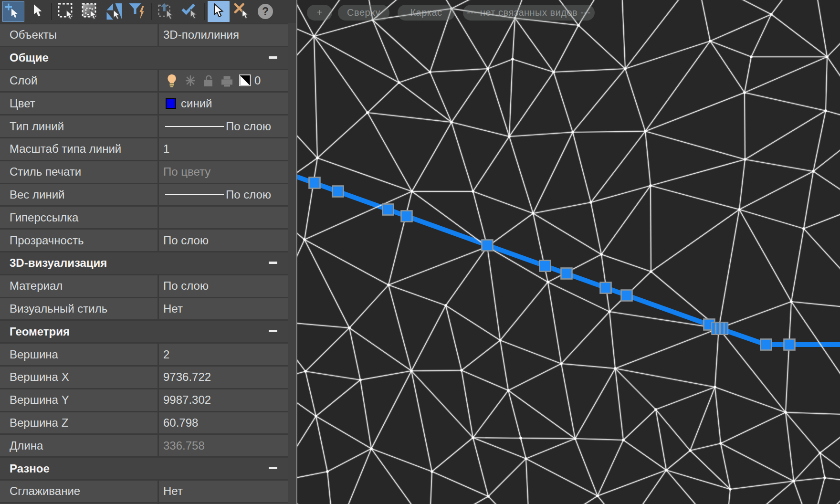 This screenshot has height=504, width=840. Describe the element at coordinates (258, 81) in the screenshot. I see `layer-name: 0` at that location.